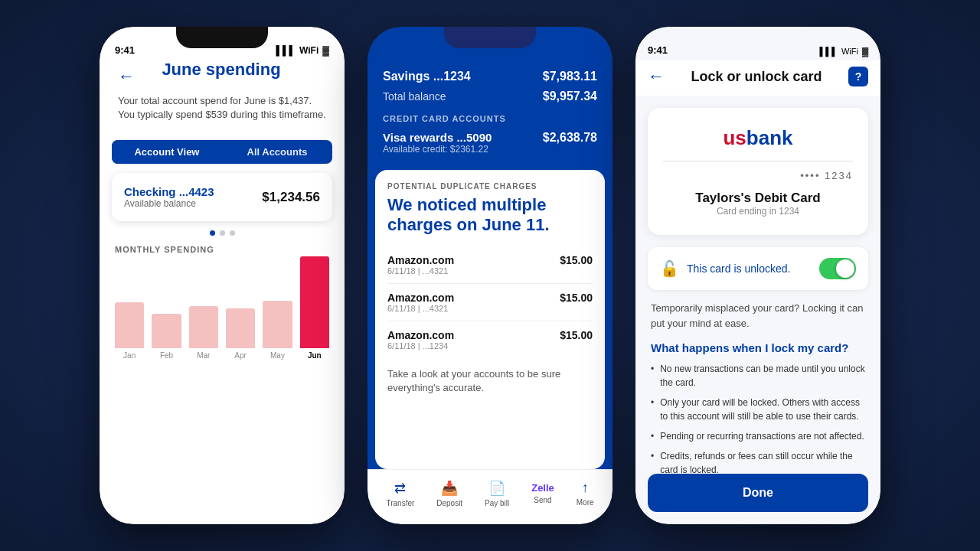 The height and width of the screenshot is (551, 980). I want to click on more-icon: ↑, so click(585, 488).